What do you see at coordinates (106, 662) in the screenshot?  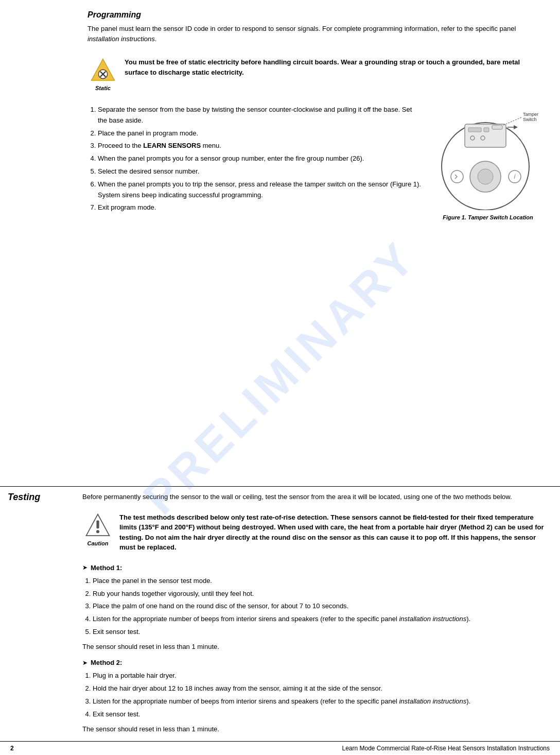 I see `method2-label: Method 2:` at bounding box center [106, 662].